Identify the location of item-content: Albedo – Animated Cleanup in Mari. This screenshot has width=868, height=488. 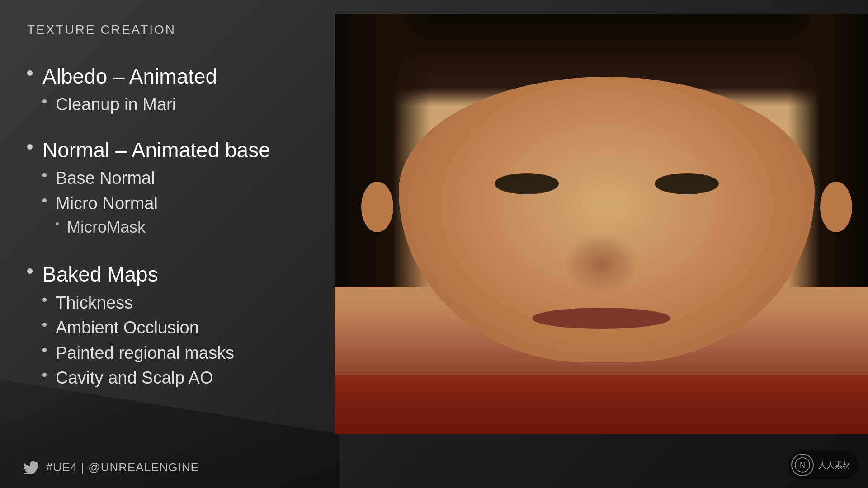
(168, 92).